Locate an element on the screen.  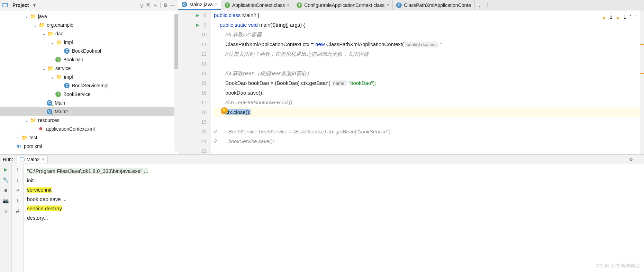
chevron-up-icon: ˄ is located at coordinates (631, 17).